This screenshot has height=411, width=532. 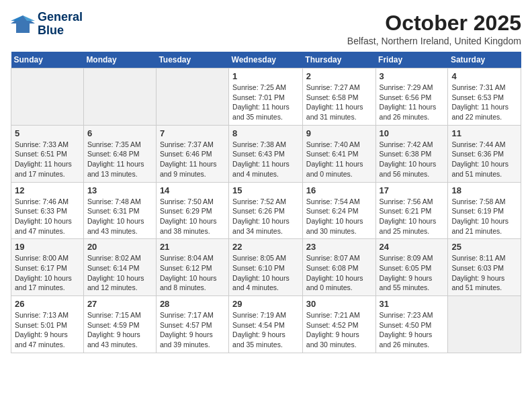 I want to click on weekday-header: Thursday, so click(x=339, y=60).